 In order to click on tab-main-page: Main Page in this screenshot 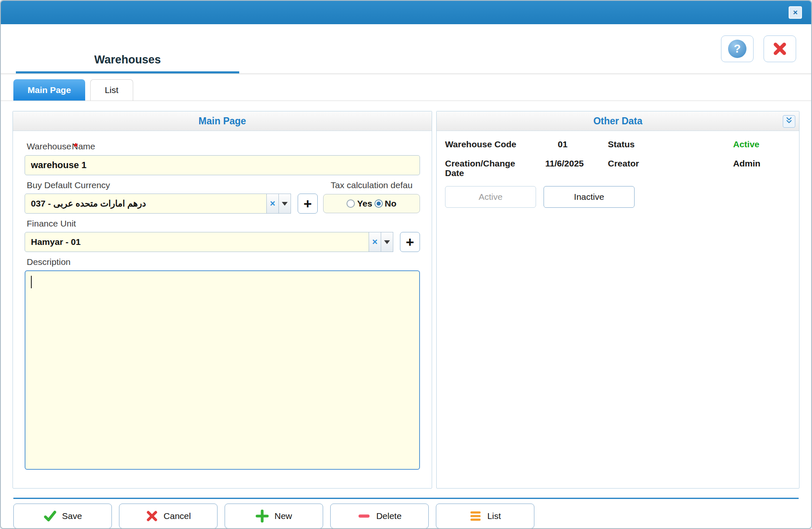, I will do `click(49, 90)`.